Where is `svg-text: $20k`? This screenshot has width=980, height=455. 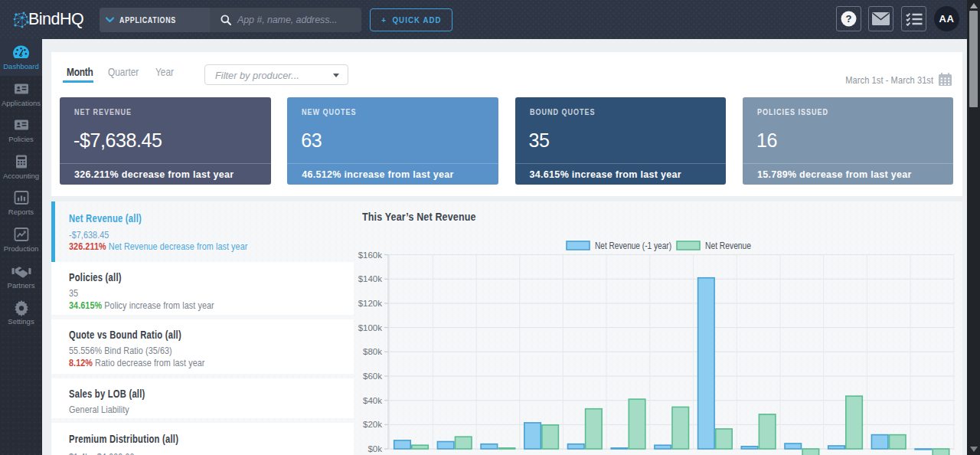
svg-text: $20k is located at coordinates (372, 424).